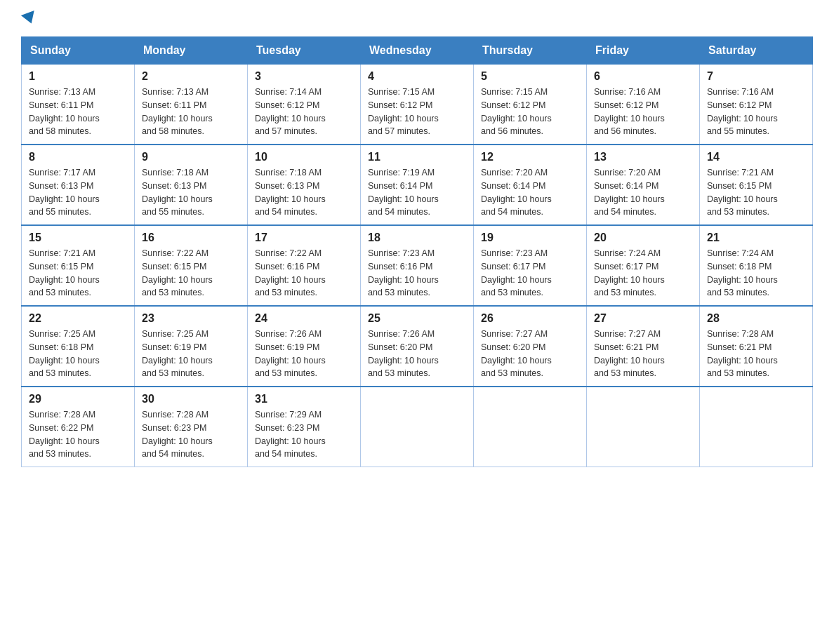 The width and height of the screenshot is (834, 644). Describe the element at coordinates (78, 76) in the screenshot. I see `day-number: 1` at that location.